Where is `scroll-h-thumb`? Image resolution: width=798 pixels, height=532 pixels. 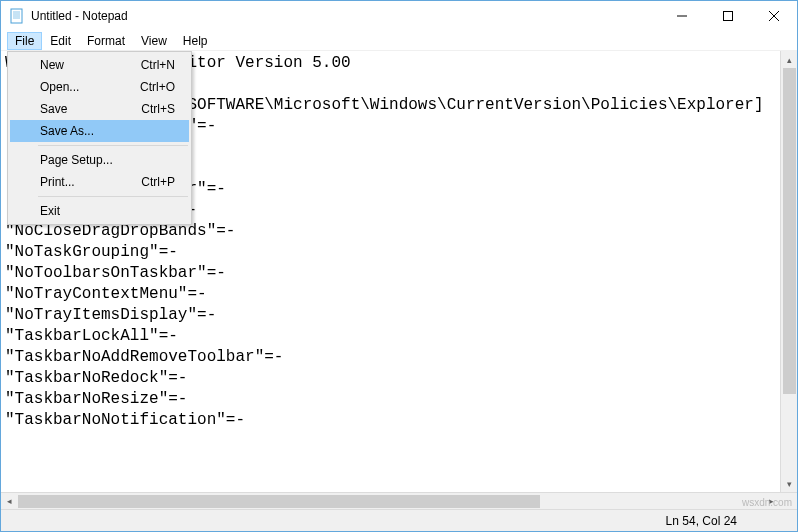
scroll-h-thumb is located at coordinates (279, 502).